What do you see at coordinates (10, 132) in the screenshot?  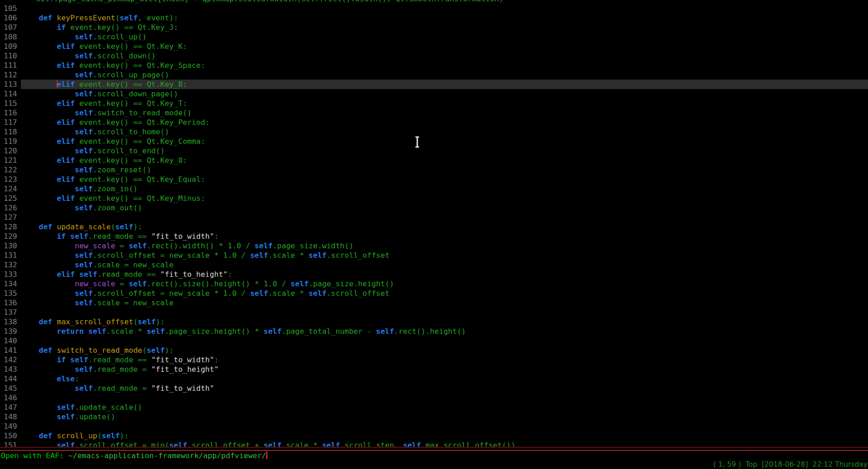 I see `line-number: 118` at bounding box center [10, 132].